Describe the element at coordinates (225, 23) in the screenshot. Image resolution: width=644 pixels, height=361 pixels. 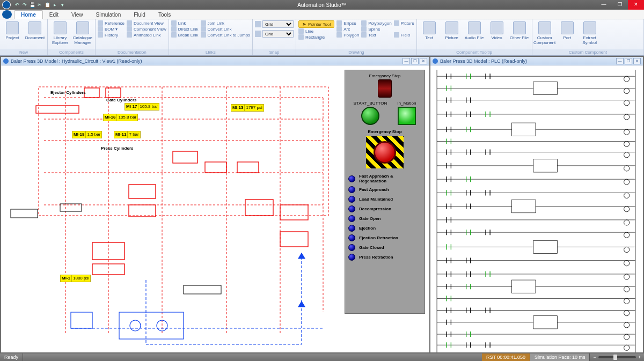
I see `join-link-button: Join Link` at that location.